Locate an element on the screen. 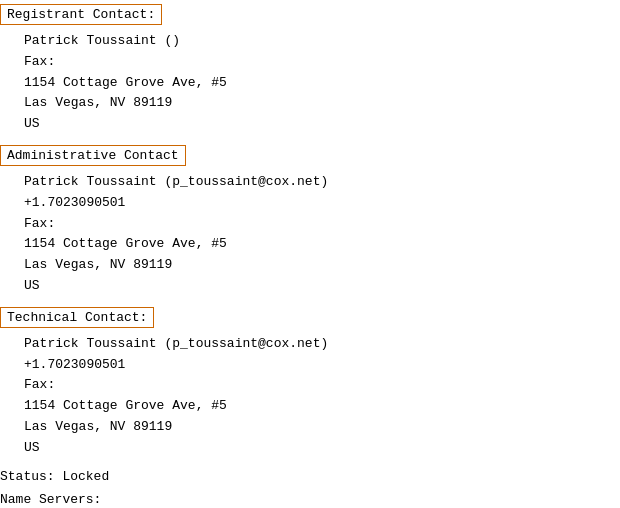  registrant-address1: 1154 Cottage Grove Ave, #5 is located at coordinates (322, 84).